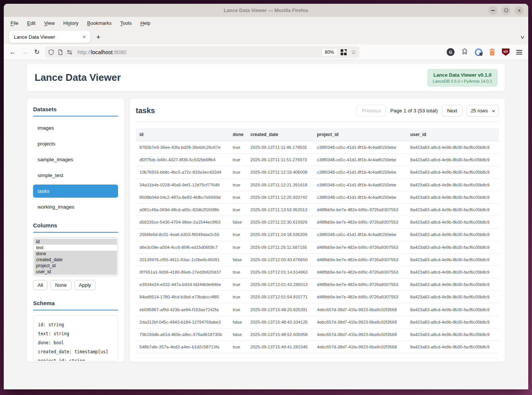 The height and width of the screenshot is (395, 532). I want to click on grid-square, so click(342, 54).